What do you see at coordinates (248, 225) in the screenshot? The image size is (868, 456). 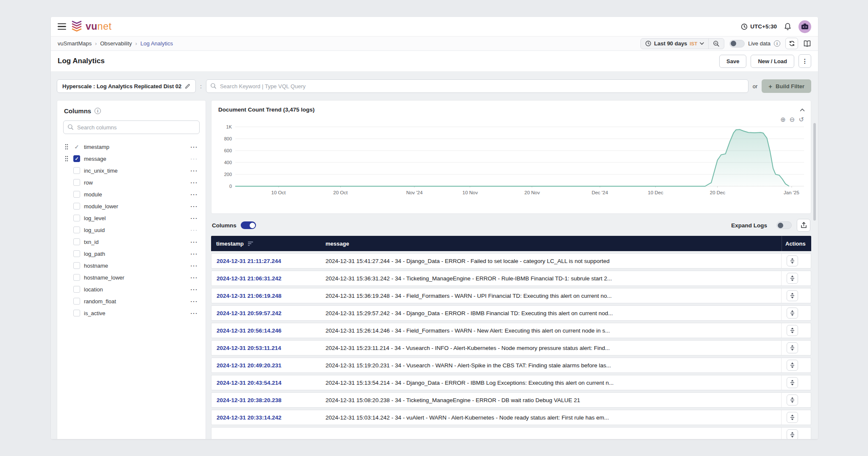 I see `columns-toggle` at bounding box center [248, 225].